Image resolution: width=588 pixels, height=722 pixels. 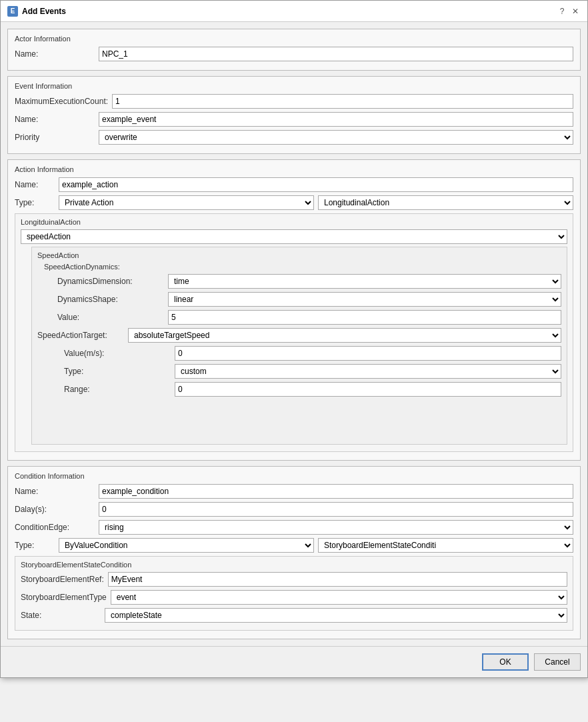 What do you see at coordinates (55, 527) in the screenshot?
I see `edge-label: ConditionEdge:` at bounding box center [55, 527].